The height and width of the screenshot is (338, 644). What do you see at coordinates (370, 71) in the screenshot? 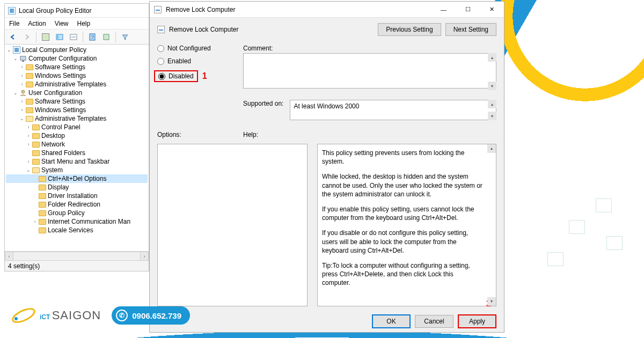
I see `comment-textarea` at bounding box center [370, 71].